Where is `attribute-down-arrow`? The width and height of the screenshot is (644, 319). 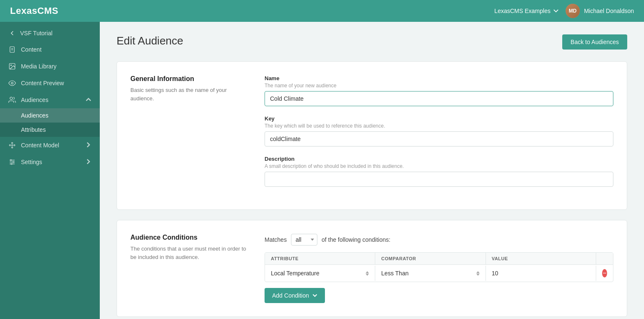 attribute-down-arrow is located at coordinates (367, 275).